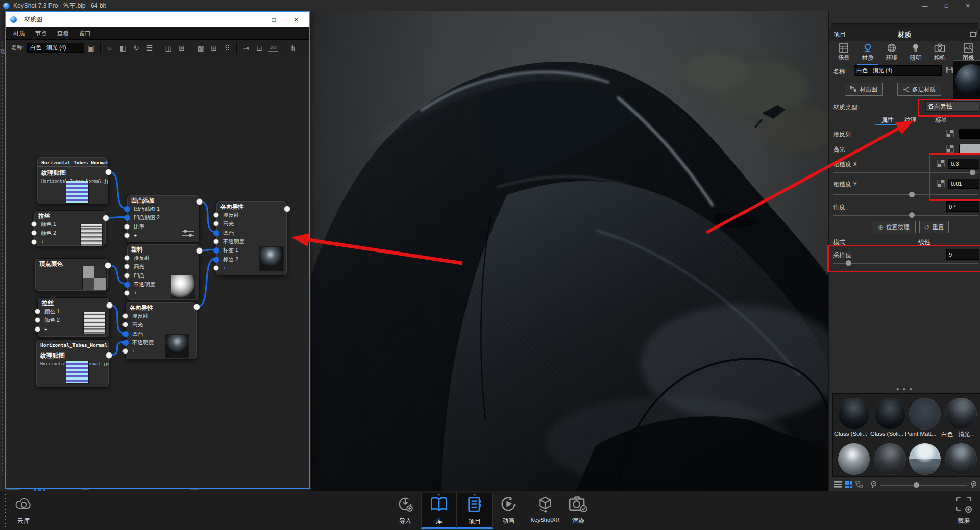 This screenshot has height=530, width=980. I want to click on dock-drag-handle, so click(6, 511).